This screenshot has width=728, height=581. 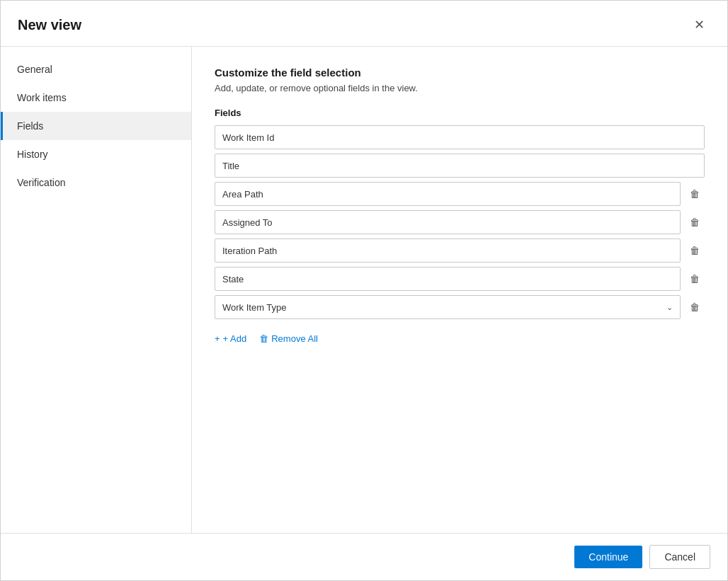 What do you see at coordinates (460, 194) in the screenshot?
I see `field-row-area-path: 🗑` at bounding box center [460, 194].